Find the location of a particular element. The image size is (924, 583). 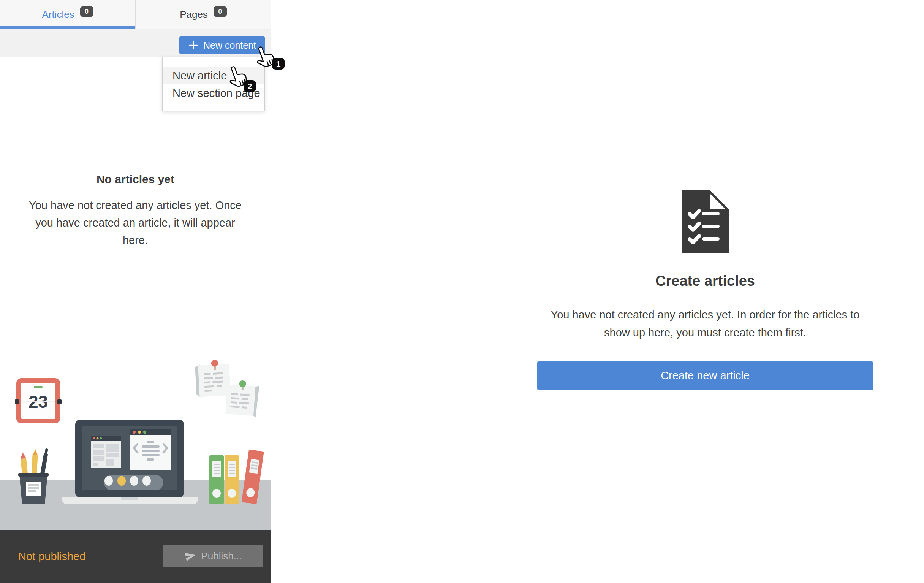

main-empty-text-line: show up here, you must create them first… is located at coordinates (705, 333).